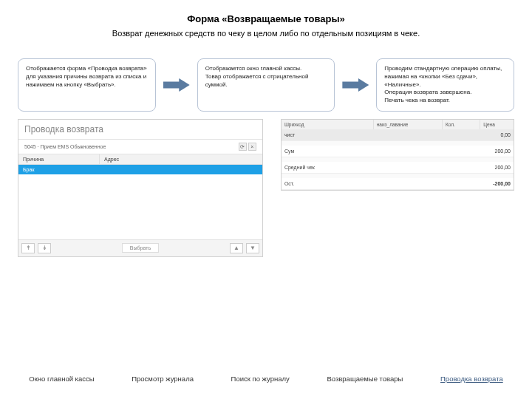 Image resolution: width=532 pixels, height=399 pixels. I want to click on nav-search-journal: Поиск по журналу, so click(260, 379).